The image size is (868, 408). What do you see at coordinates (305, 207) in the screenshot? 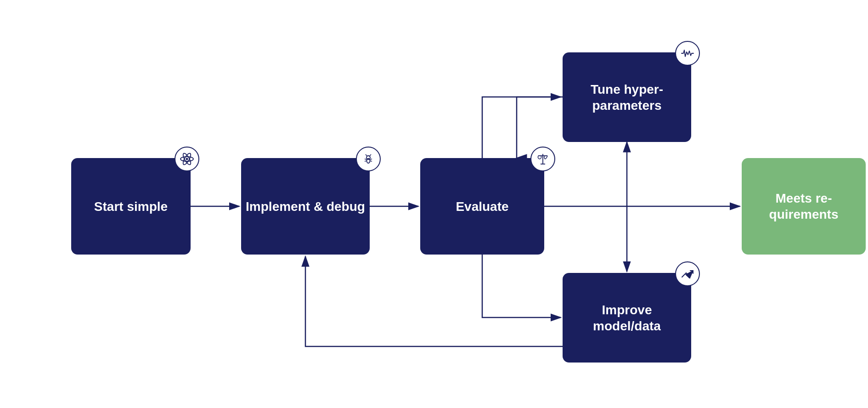
I see `implement-debug-label: Implement & debug` at bounding box center [305, 207].